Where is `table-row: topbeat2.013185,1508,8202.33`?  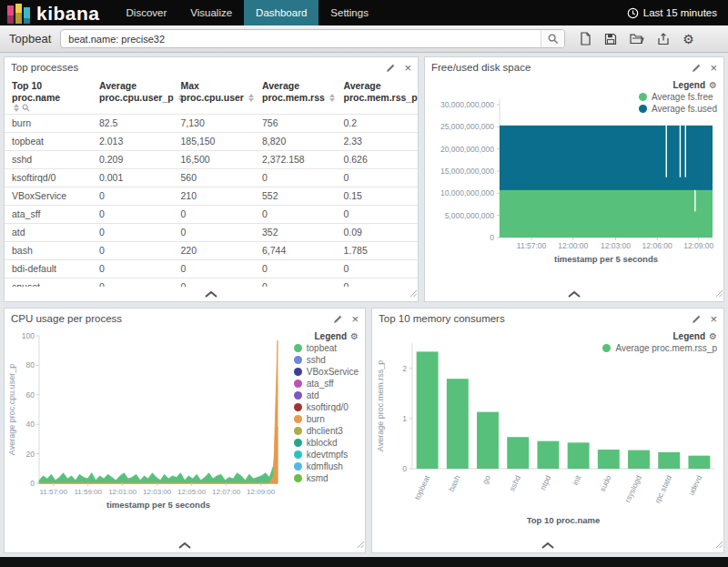 table-row: topbeat2.013185,1508,8202.33 is located at coordinates (211, 142).